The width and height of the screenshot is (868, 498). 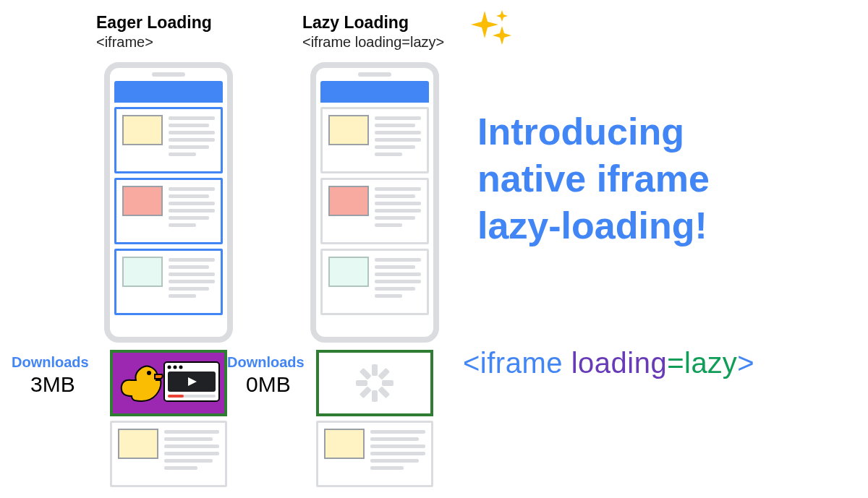 What do you see at coordinates (140, 383) in the screenshot?
I see `duck-icon` at bounding box center [140, 383].